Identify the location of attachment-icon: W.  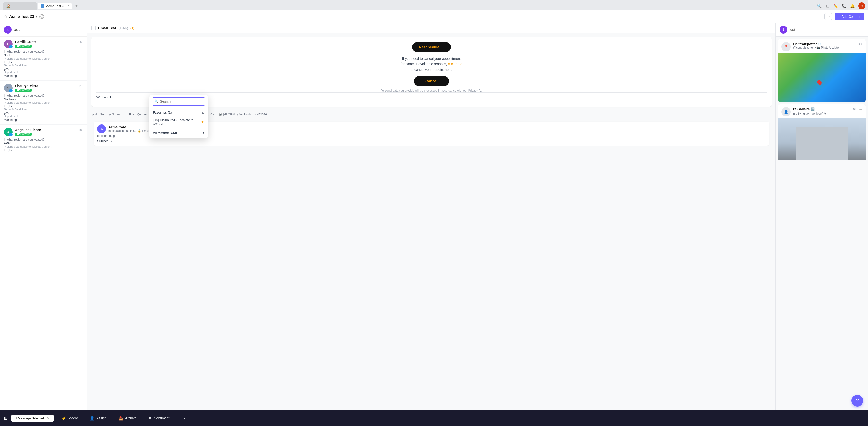
(98, 97).